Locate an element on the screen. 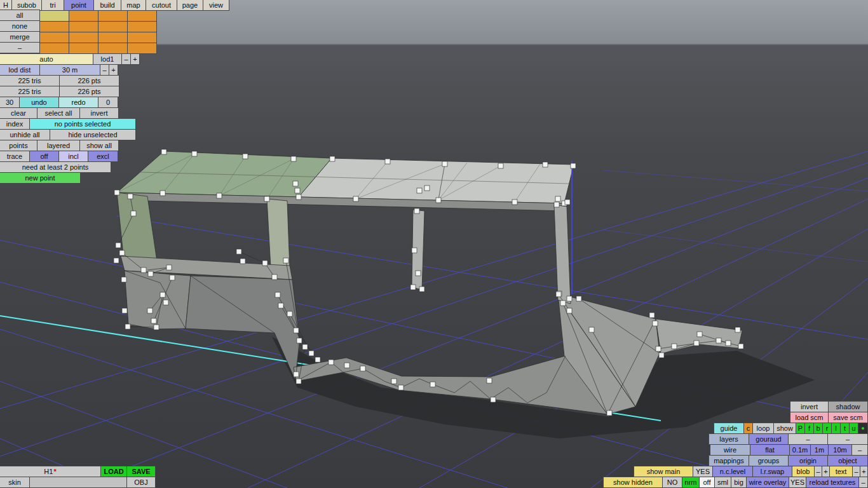 This screenshot has height=488, width=868. nrm-button: nrm is located at coordinates (691, 482).